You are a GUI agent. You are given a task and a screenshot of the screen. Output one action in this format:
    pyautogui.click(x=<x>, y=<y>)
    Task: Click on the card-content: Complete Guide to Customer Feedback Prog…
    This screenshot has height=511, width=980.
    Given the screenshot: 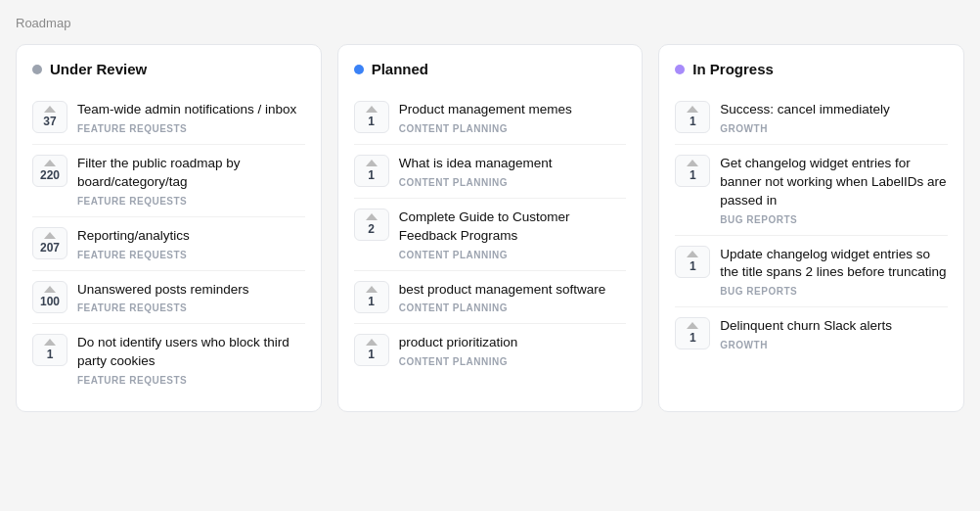 What is the action you would take?
    pyautogui.click(x=512, y=235)
    